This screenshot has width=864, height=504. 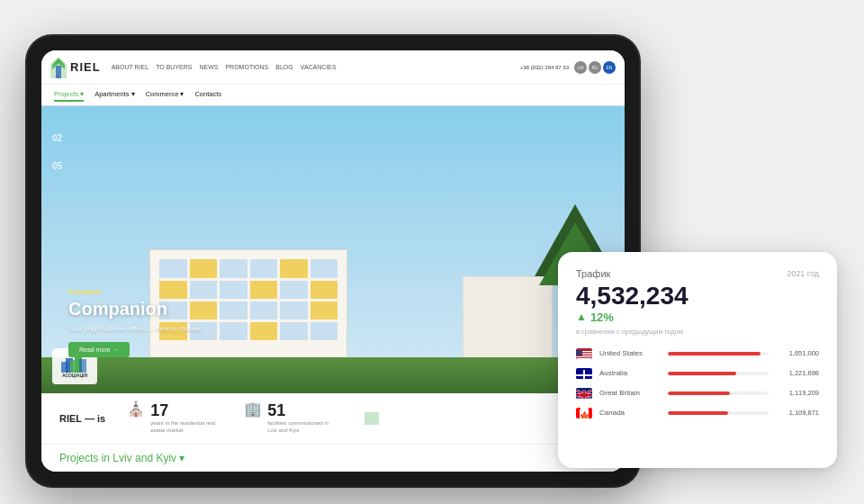 I want to click on stat-number-years: 17, so click(x=186, y=410).